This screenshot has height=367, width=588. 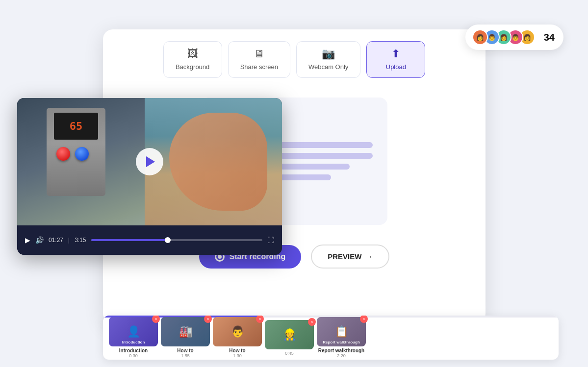 What do you see at coordinates (312, 322) in the screenshot?
I see `clip-close-worker: ×` at bounding box center [312, 322].